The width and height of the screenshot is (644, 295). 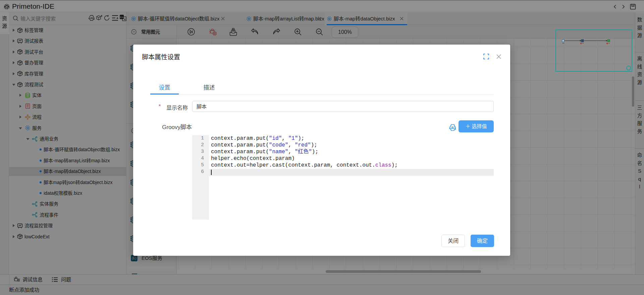 I want to click on svg-text: AI, so click(x=453, y=128).